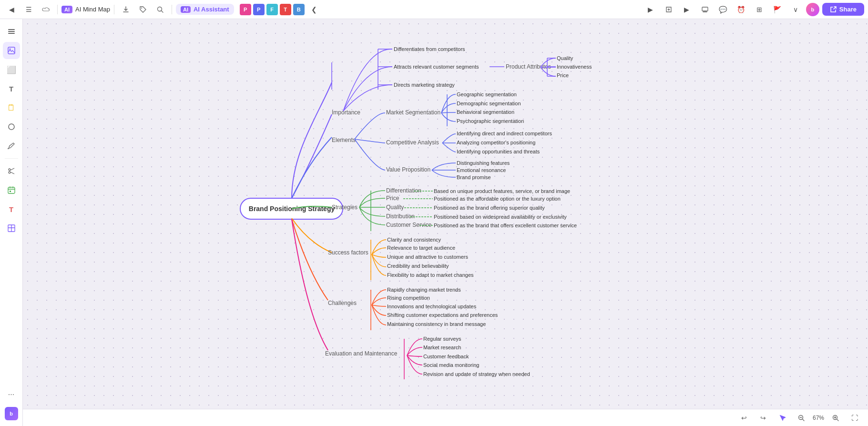 The image size is (868, 426). I want to click on menu-button: ☰, so click(29, 10).